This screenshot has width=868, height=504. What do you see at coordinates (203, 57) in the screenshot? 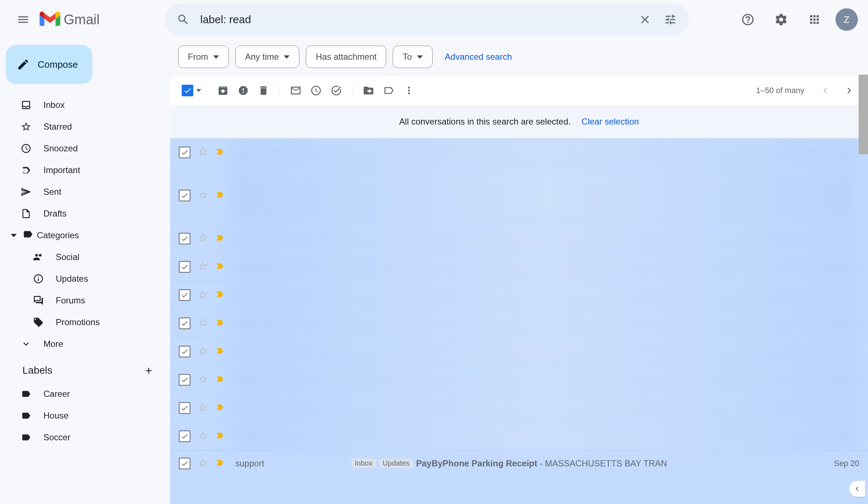
I see `filter-from: From` at bounding box center [203, 57].